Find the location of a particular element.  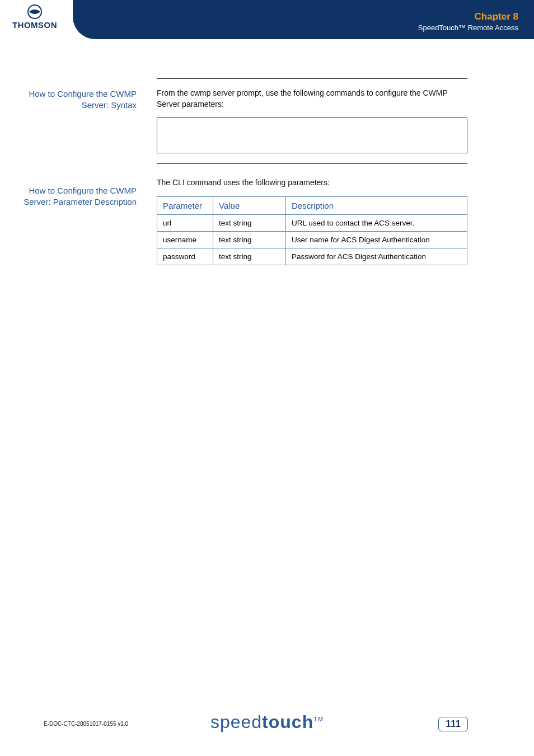

thomson-globe-icon is located at coordinates (35, 12).